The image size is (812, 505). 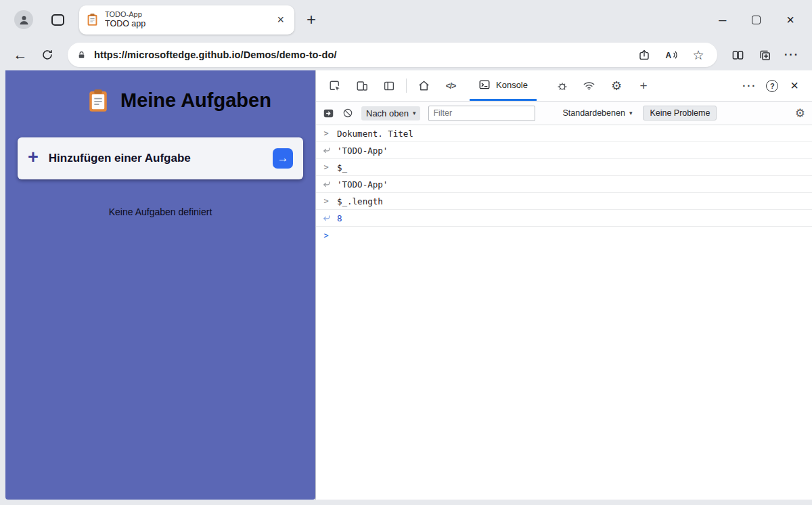 I want to click on navigation-toolbar: ← https://microsoftedge.github.io/Demos/…, so click(x=406, y=55).